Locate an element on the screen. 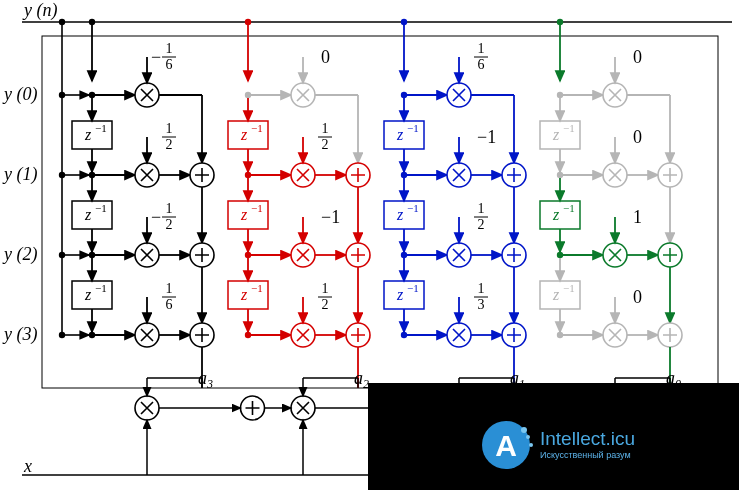 The height and width of the screenshot is (500, 739). watermark-title: Intellect.icu is located at coordinates (588, 438).